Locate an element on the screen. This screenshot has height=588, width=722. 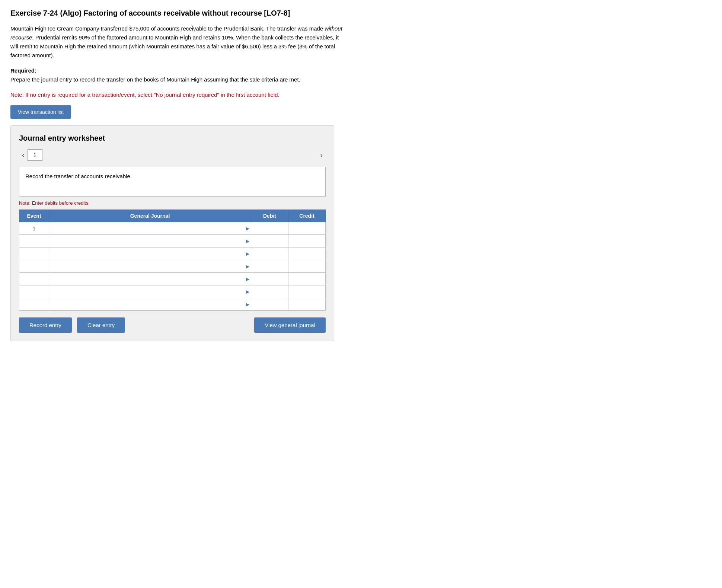
description-text-1: Mountain High Ice Cream Company transfer… is located at coordinates (167, 28).